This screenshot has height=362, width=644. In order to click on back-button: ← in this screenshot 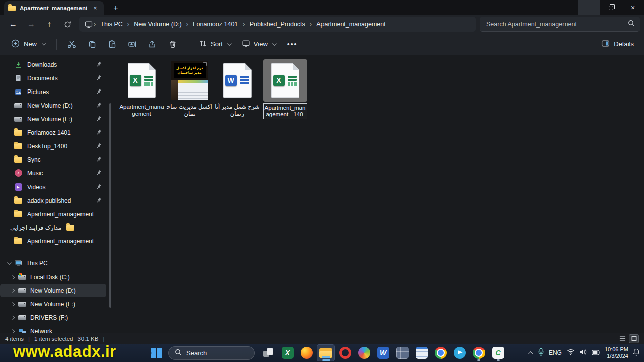, I will do `click(13, 24)`.